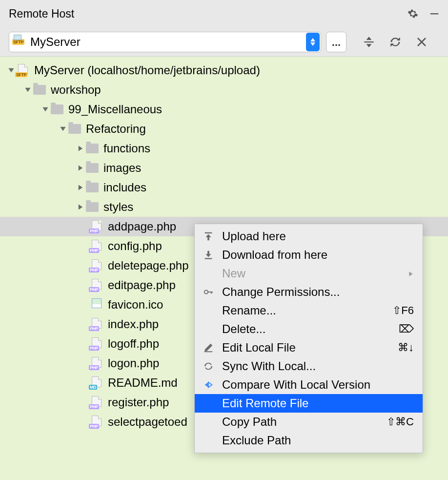  What do you see at coordinates (308, 311) in the screenshot?
I see `menu-rename: Rename... ⇧F6` at bounding box center [308, 311].